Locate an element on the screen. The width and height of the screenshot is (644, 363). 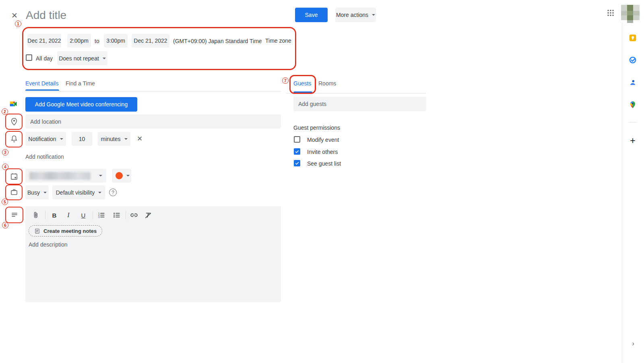
annotation-2: 2 is located at coordinates (5, 112).